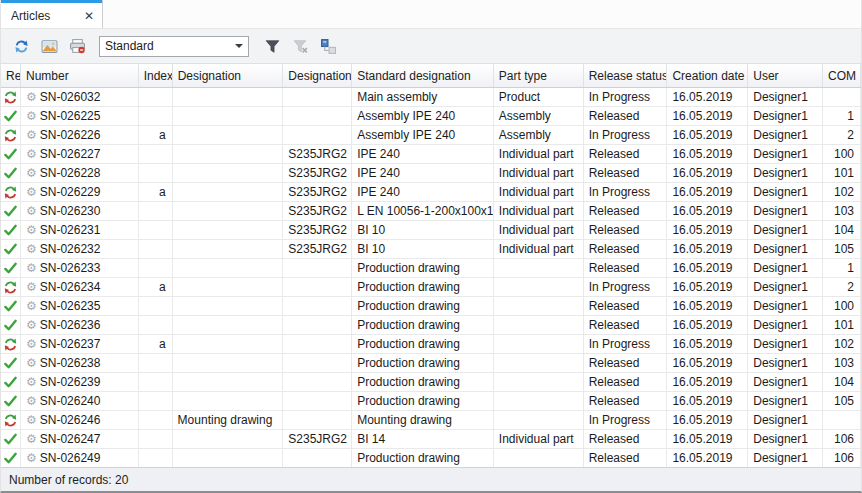 Image resolution: width=862 pixels, height=493 pixels. What do you see at coordinates (423, 136) in the screenshot?
I see `cell-standard_designation: Assembly IPE 240` at bounding box center [423, 136].